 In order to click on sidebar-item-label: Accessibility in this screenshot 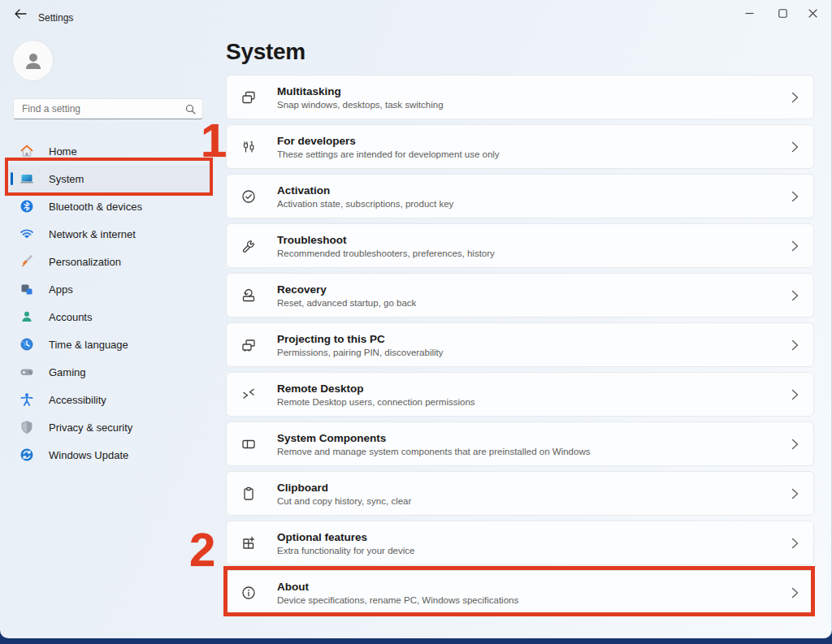, I will do `click(78, 400)`.